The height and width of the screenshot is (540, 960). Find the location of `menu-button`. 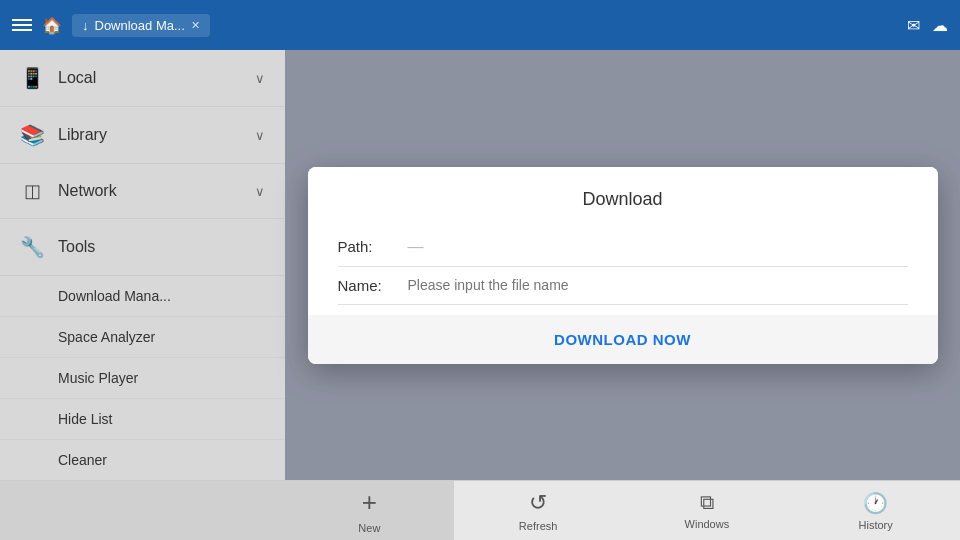

menu-button is located at coordinates (22, 25).